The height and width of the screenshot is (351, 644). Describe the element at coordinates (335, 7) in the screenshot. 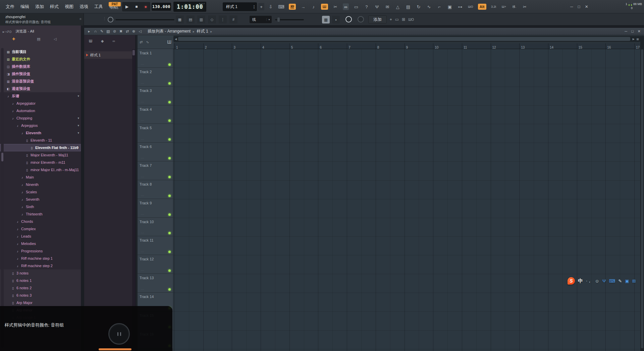

I see `cut-tool-icon: ✂` at that location.